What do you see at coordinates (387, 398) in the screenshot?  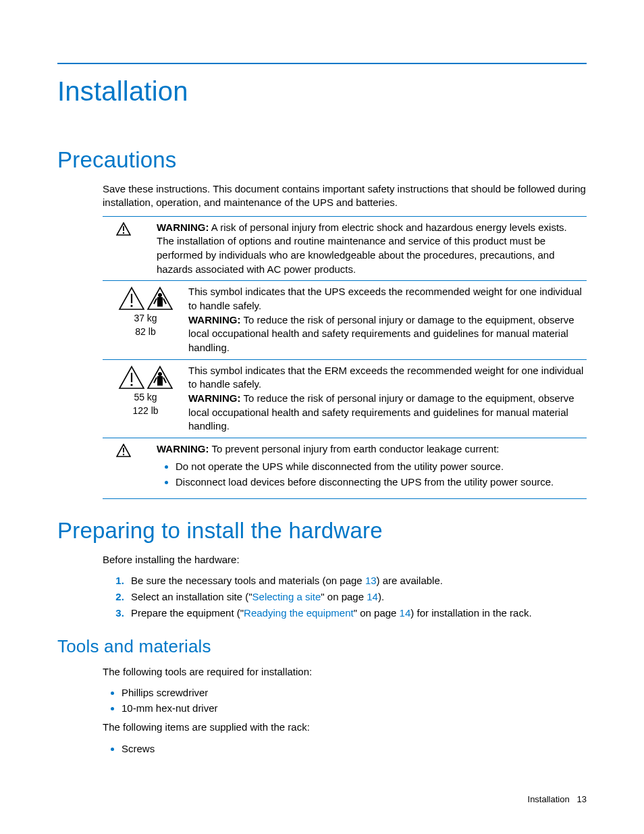 I see `warning-text: This symbol indicates that the ERM excee…` at bounding box center [387, 398].